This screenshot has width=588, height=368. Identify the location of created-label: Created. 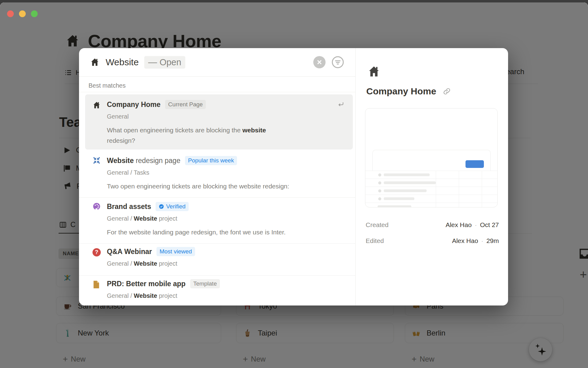
(377, 225).